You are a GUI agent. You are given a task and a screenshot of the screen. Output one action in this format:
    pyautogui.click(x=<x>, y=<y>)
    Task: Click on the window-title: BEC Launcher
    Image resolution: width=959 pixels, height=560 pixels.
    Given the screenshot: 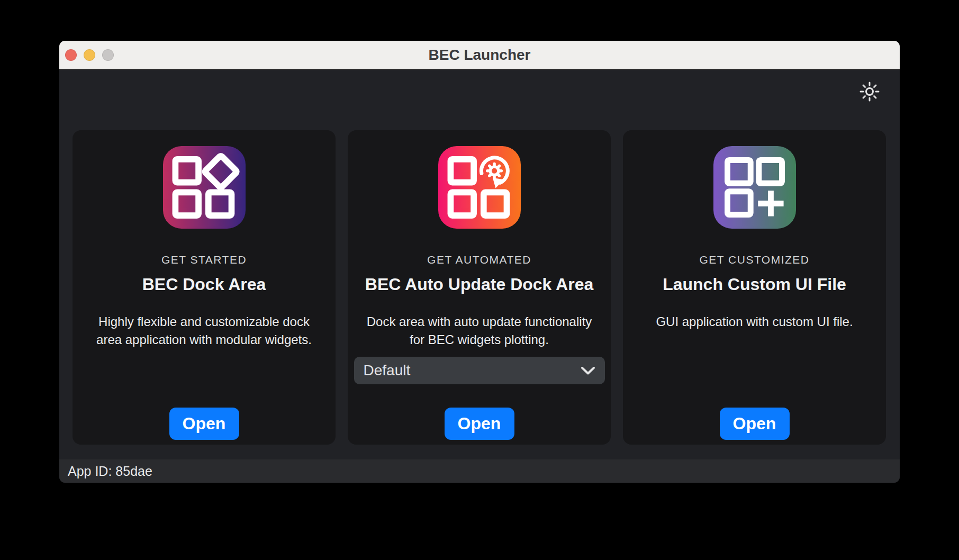 What is the action you would take?
    pyautogui.click(x=480, y=55)
    